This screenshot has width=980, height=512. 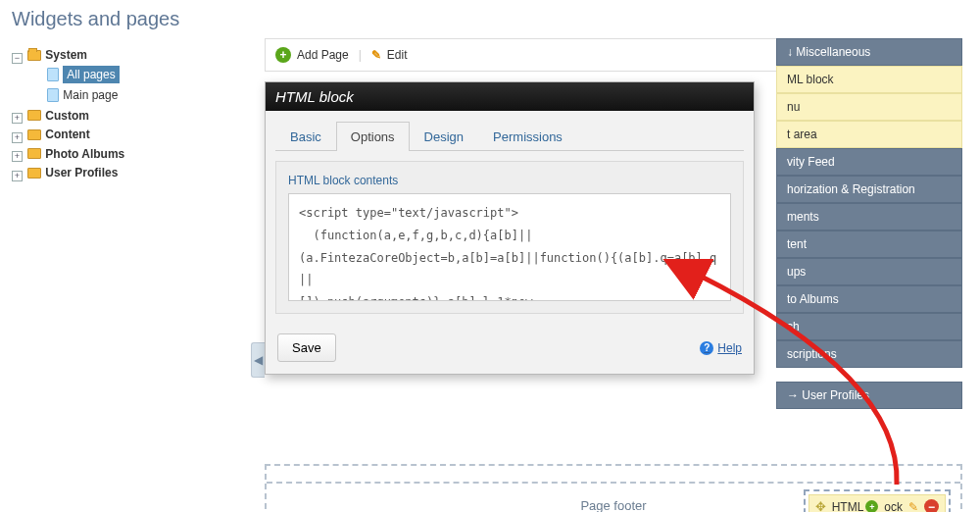 I want to click on widget-chip-label: HTML, so click(x=849, y=506).